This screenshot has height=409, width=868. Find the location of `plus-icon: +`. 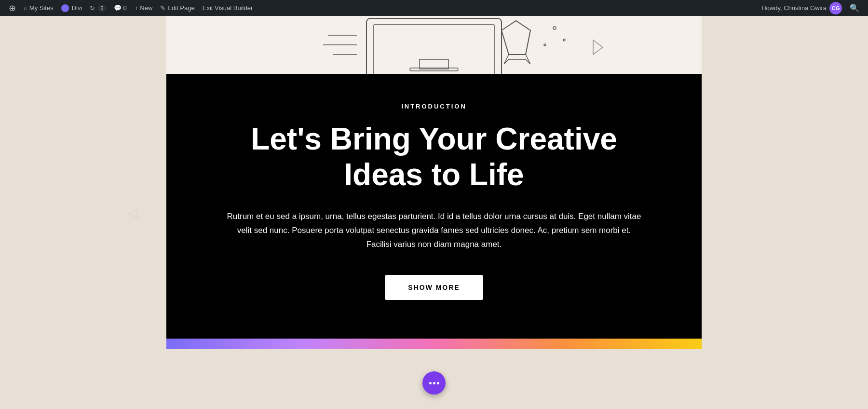

plus-icon: + is located at coordinates (136, 8).